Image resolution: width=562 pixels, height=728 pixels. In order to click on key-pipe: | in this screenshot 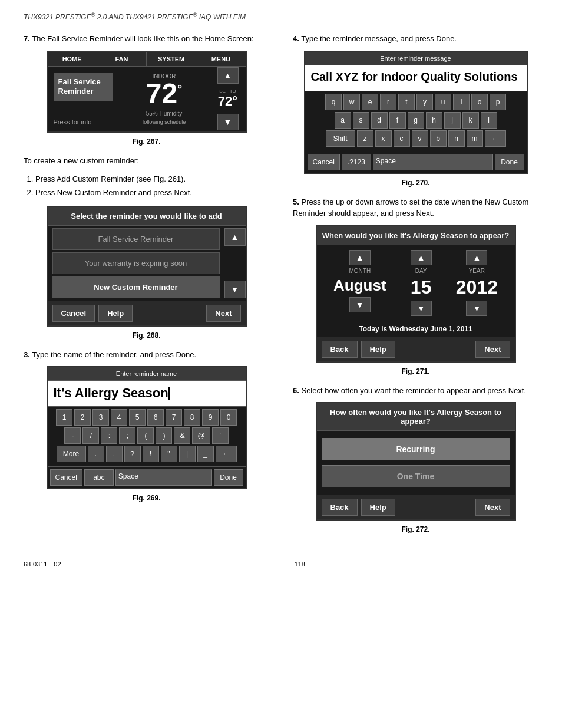, I will do `click(187, 454)`.